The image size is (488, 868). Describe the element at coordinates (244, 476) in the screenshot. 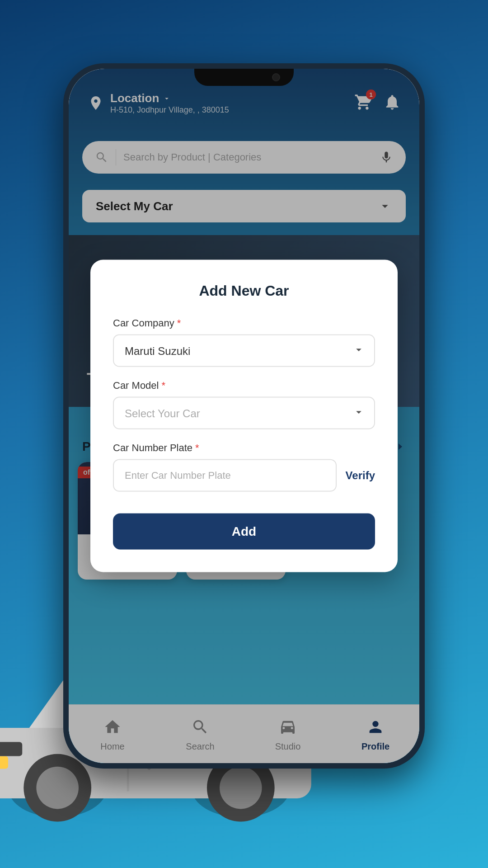

I see `number-plate-row: Verify` at that location.